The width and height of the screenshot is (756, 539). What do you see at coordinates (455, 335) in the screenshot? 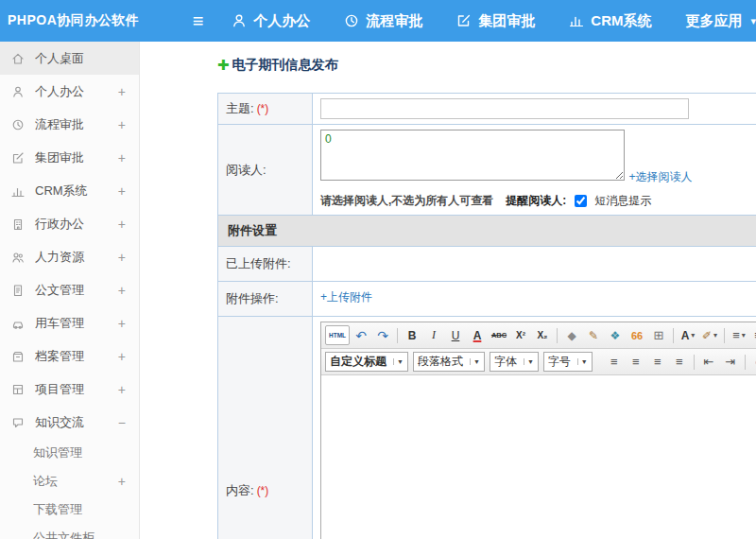
I see `underline-button: U` at bounding box center [455, 335].